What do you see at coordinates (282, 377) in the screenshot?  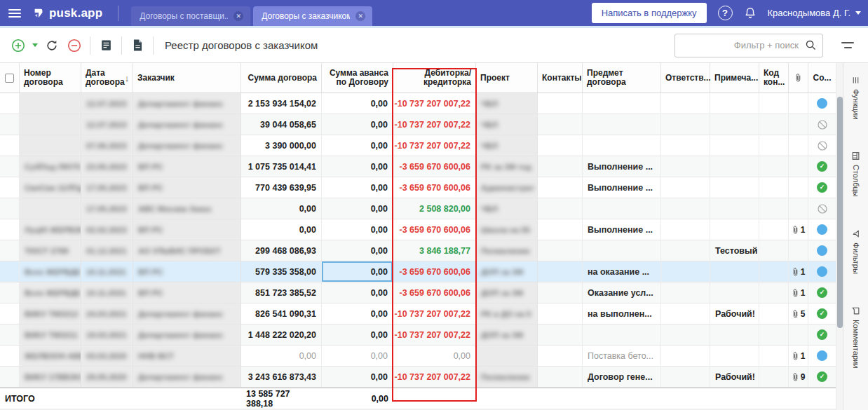 I see `cell-sum: 3 243 616 873,43` at bounding box center [282, 377].